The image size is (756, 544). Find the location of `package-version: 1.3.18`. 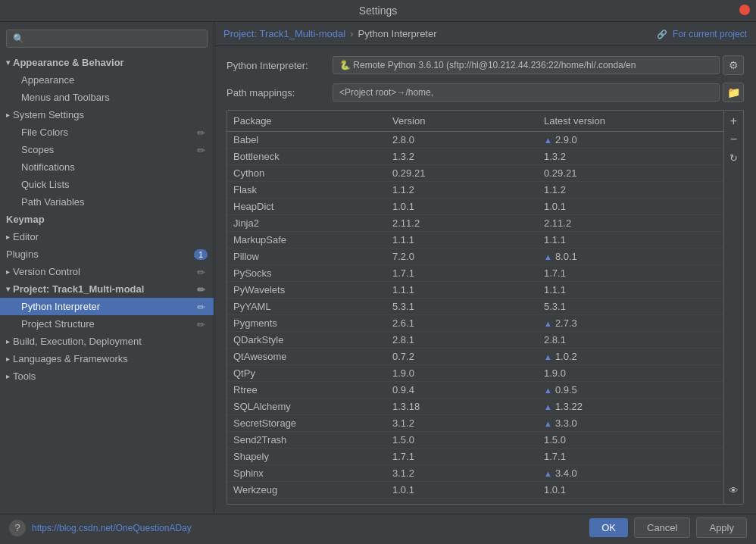

package-version: 1.3.18 is located at coordinates (462, 406).